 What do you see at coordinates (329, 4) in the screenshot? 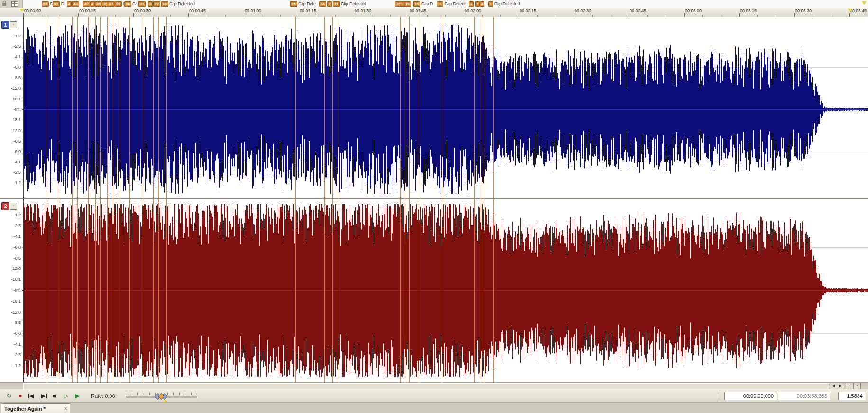
I see `clip-marker-tag: 2` at bounding box center [329, 4].